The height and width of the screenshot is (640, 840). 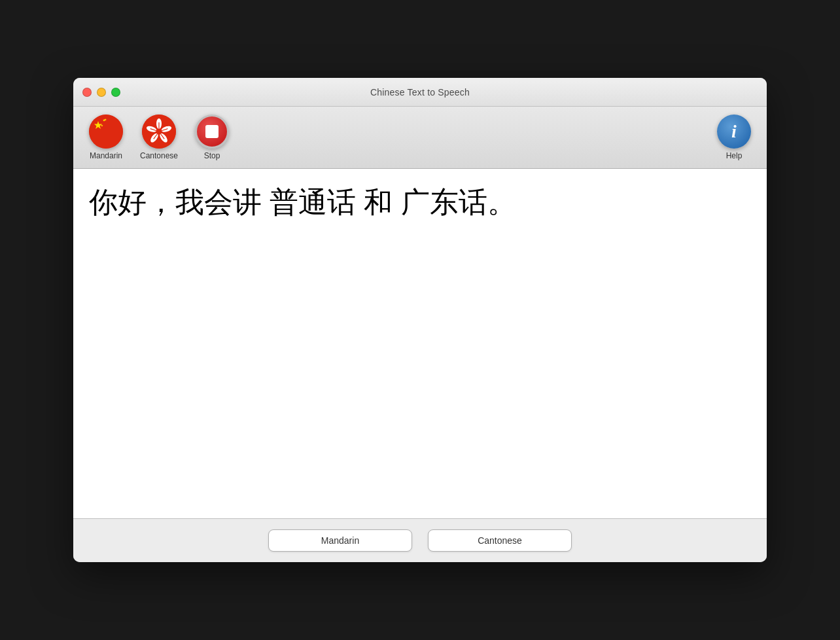 What do you see at coordinates (212, 156) in the screenshot?
I see `stop-toolbar-label: Stop` at bounding box center [212, 156].